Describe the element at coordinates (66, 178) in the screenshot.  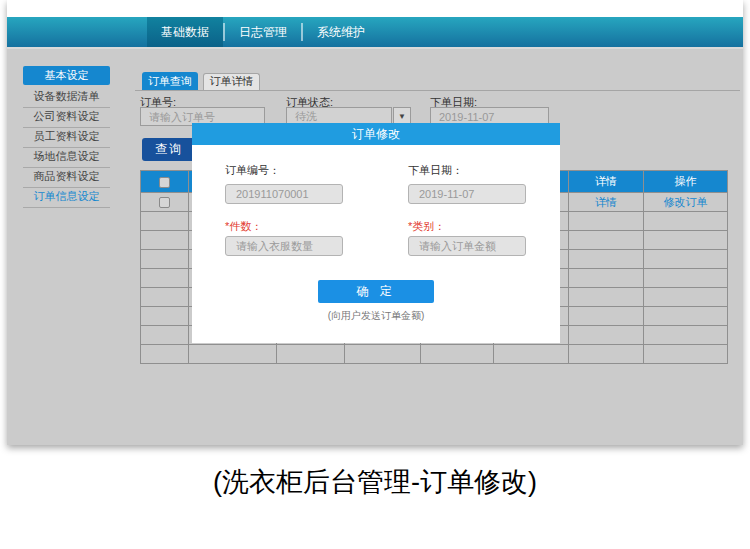
I see `sidebar-item-product-info: 商品资料设定` at that location.